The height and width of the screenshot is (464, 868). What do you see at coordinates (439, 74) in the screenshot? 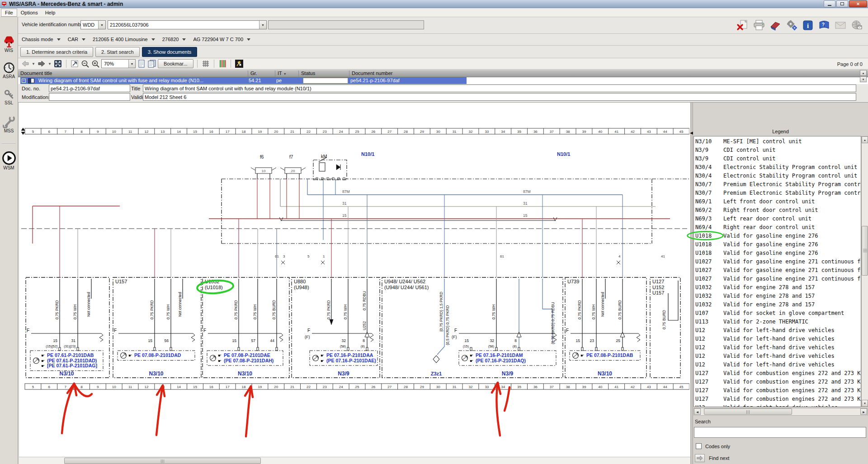
I see `column-document-number: Document number` at bounding box center [439, 74].